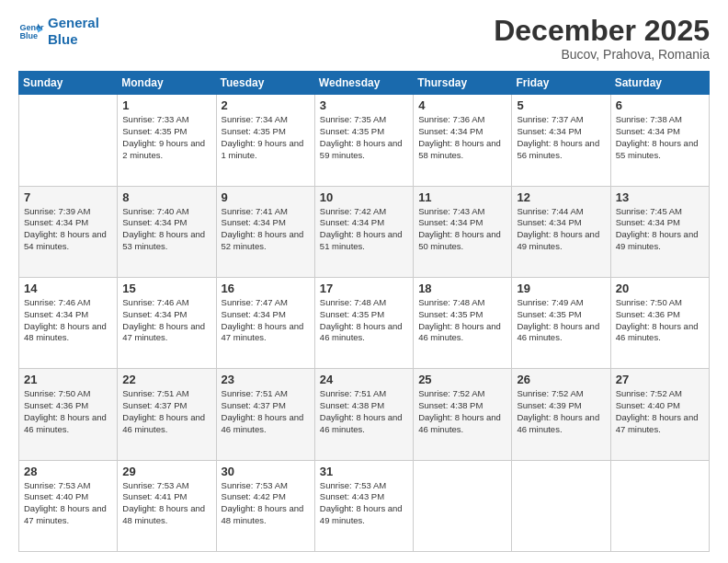 This screenshot has height=563, width=728. What do you see at coordinates (166, 471) in the screenshot?
I see `cell-day-number: 29` at bounding box center [166, 471].